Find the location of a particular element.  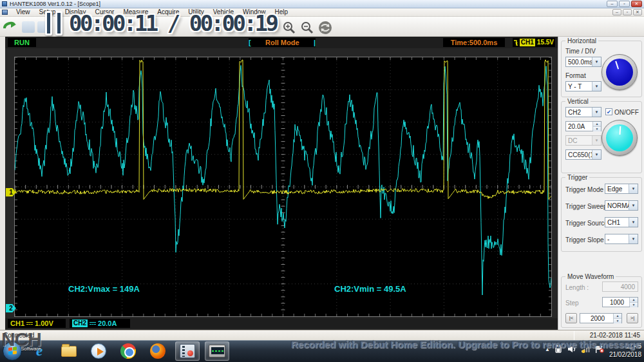

ch2-readout: CH2 20.0A is located at coordinates (100, 323).